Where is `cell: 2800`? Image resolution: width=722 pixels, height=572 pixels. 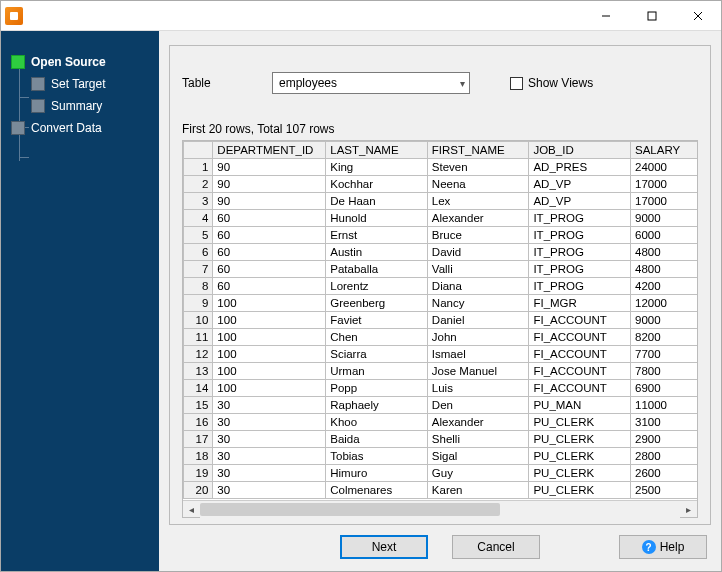
cell: 2800 is located at coordinates (664, 456).